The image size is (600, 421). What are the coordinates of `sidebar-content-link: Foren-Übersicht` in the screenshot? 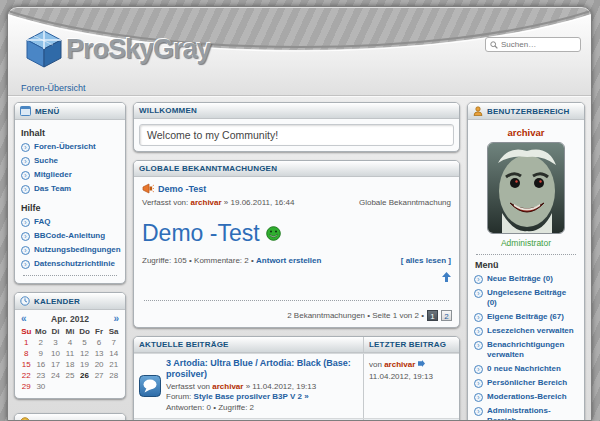 It's located at (65, 147).